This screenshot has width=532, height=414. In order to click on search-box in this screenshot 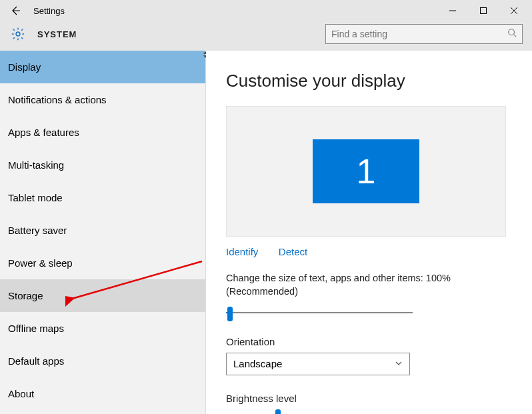, I will do `click(424, 34)`.